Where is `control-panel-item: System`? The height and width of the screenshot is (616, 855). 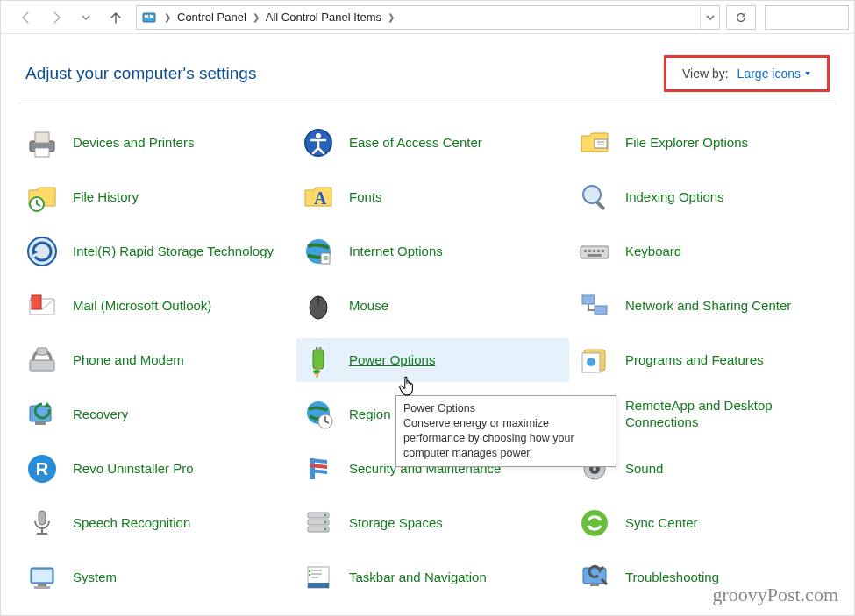 control-panel-item: System is located at coordinates (156, 577).